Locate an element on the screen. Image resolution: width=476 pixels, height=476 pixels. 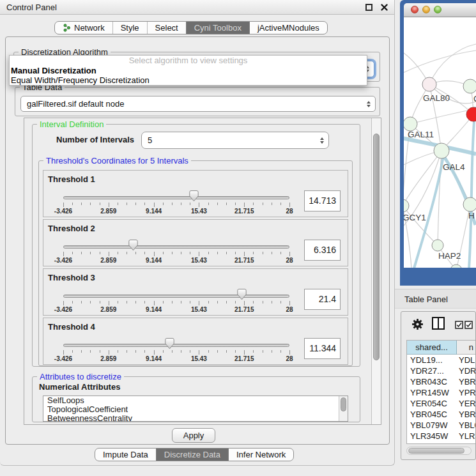
threshold-2-slider-track is located at coordinates (176, 247).